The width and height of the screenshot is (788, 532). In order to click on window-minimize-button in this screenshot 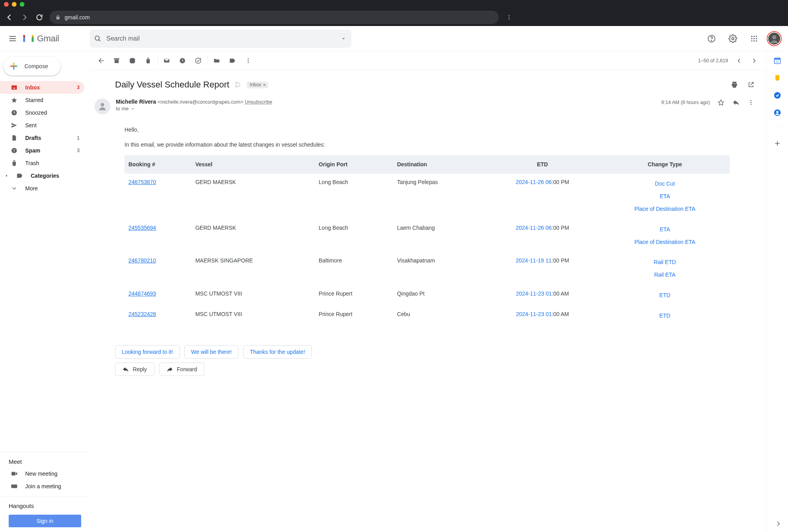, I will do `click(14, 4)`.